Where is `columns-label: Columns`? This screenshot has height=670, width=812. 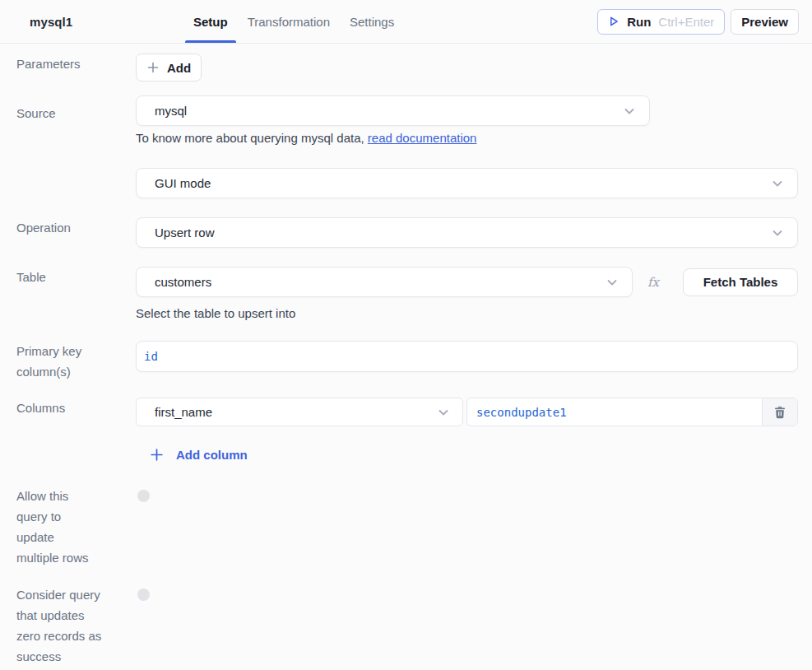
columns-label: Columns is located at coordinates (76, 430).